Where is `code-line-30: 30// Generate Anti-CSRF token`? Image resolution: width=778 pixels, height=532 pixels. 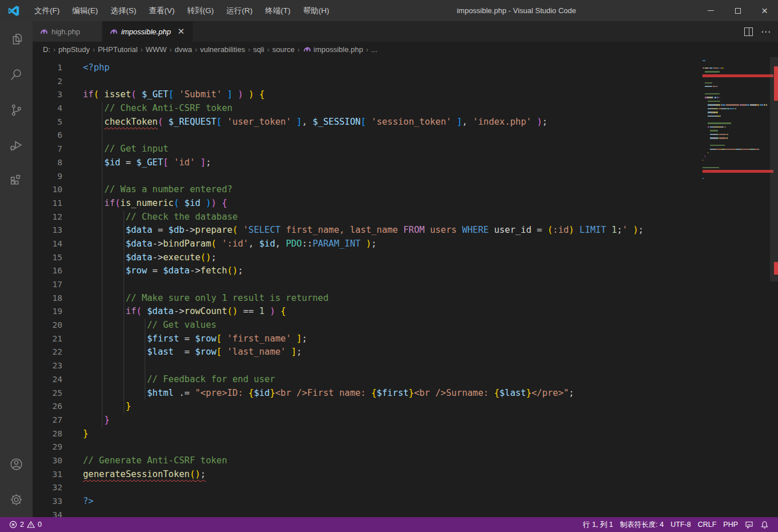
code-line-30: 30// Generate Anti-CSRF token is located at coordinates (405, 461).